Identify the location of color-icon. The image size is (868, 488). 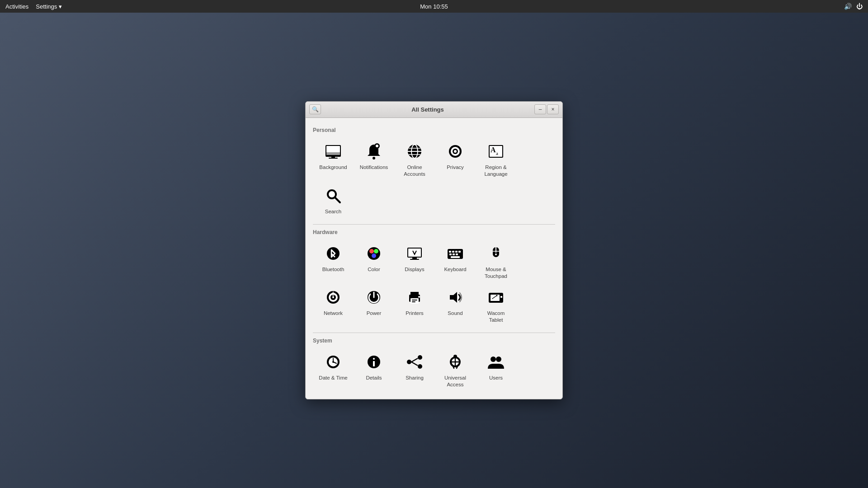
(374, 253).